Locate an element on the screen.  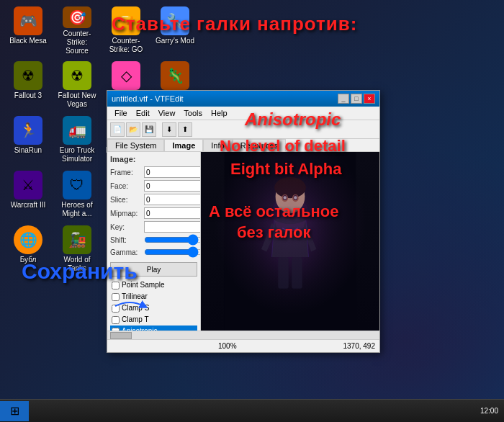
vtf-titlebar: untitled.vtf - VTFEdit _ □ × is located at coordinates (243, 99).